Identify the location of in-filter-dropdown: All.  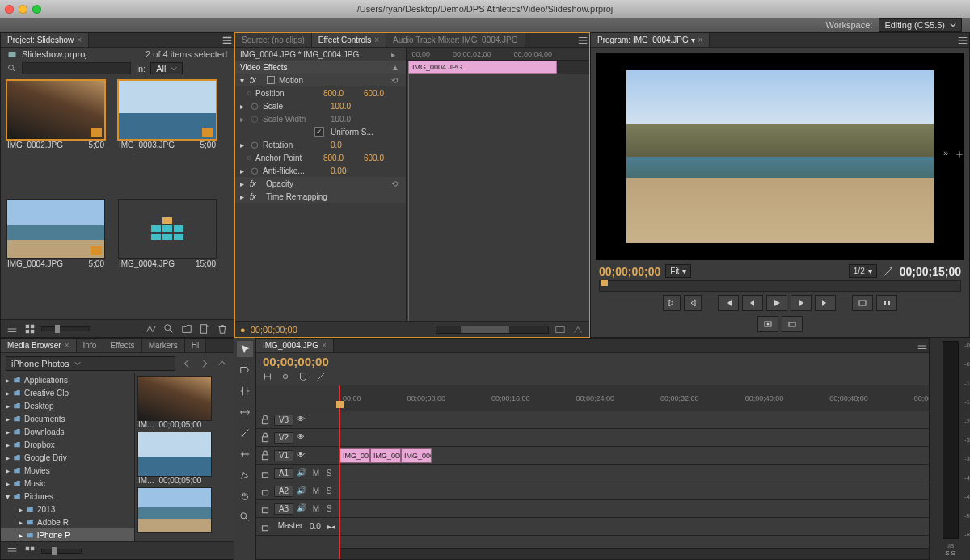
(167, 68).